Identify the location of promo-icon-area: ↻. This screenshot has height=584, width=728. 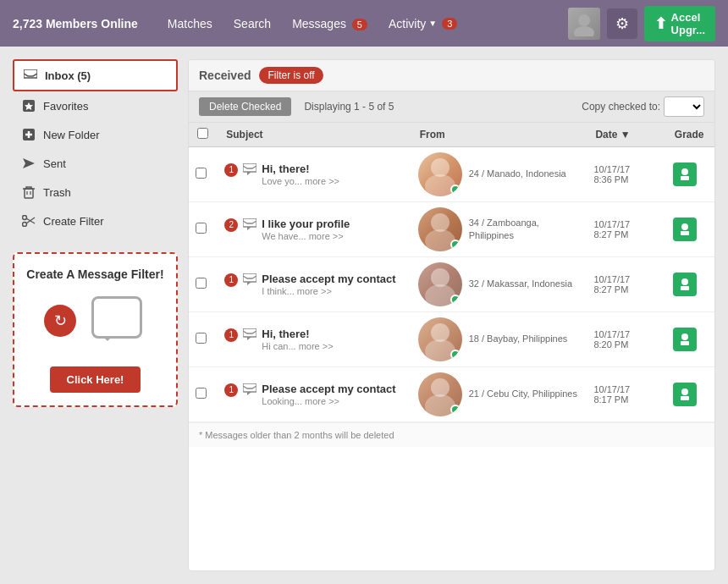
(95, 322).